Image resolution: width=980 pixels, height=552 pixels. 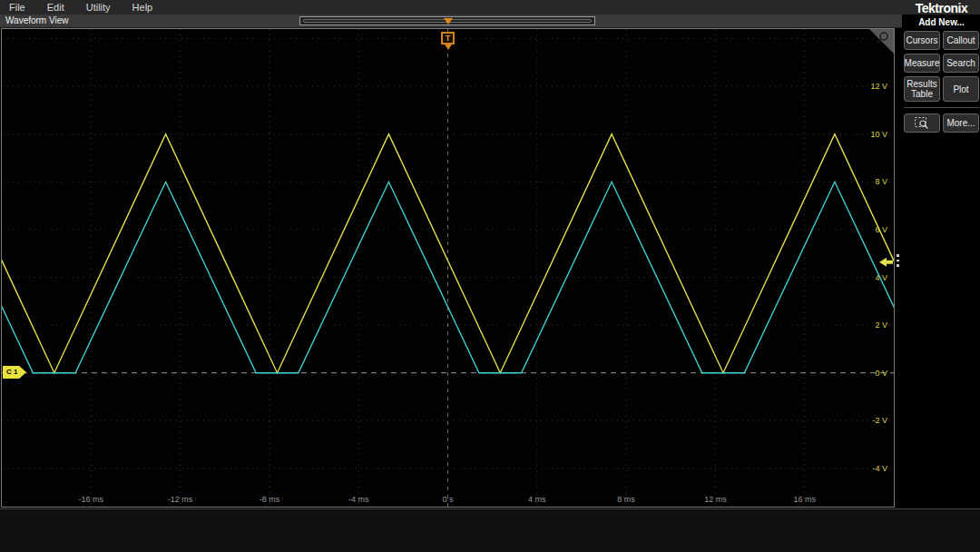 I want to click on x-tick-label: 4 ms, so click(x=537, y=499).